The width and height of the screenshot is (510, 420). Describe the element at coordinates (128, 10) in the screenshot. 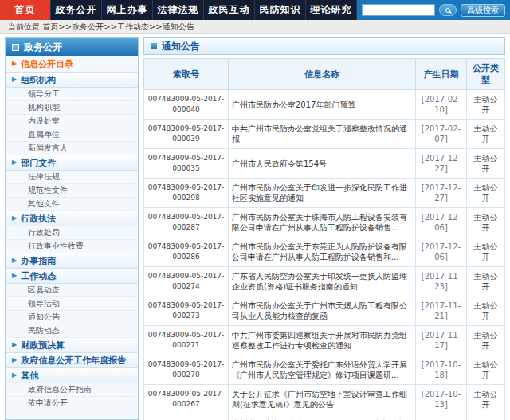

I see `nav-item: 网上办事` at that location.